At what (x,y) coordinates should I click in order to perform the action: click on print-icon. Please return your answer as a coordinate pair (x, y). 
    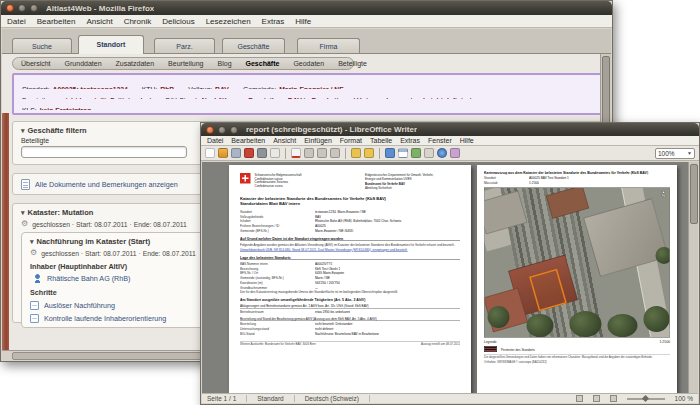
    Looking at the image, I should click on (262, 153).